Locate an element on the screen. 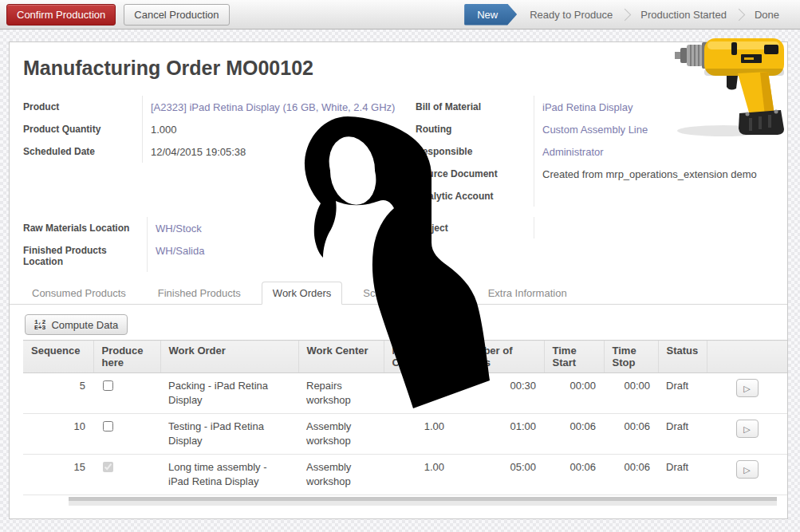 The height and width of the screenshot is (532, 800). field-label: Raw Materials Location is located at coordinates (85, 228).